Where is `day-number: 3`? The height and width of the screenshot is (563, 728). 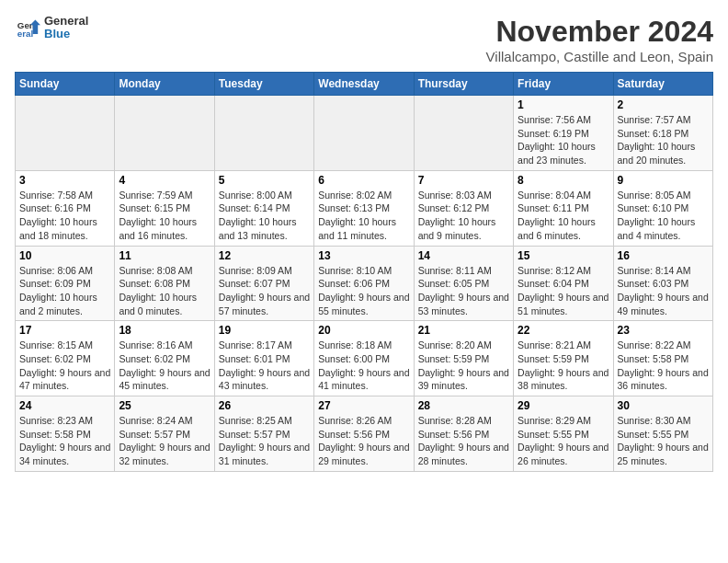
day-number: 3 is located at coordinates (64, 180).